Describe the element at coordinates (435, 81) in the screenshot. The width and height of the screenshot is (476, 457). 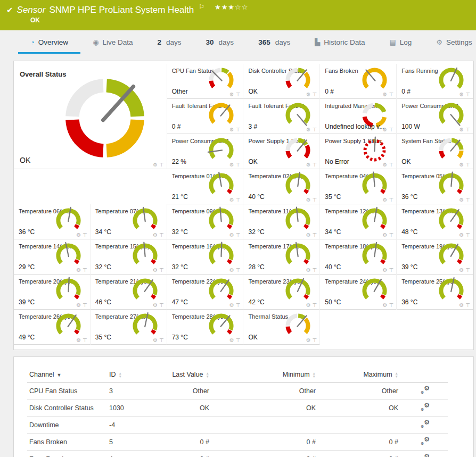
I see `channel-gauge-tile: Fans Running0 #⚙⊤` at that location.